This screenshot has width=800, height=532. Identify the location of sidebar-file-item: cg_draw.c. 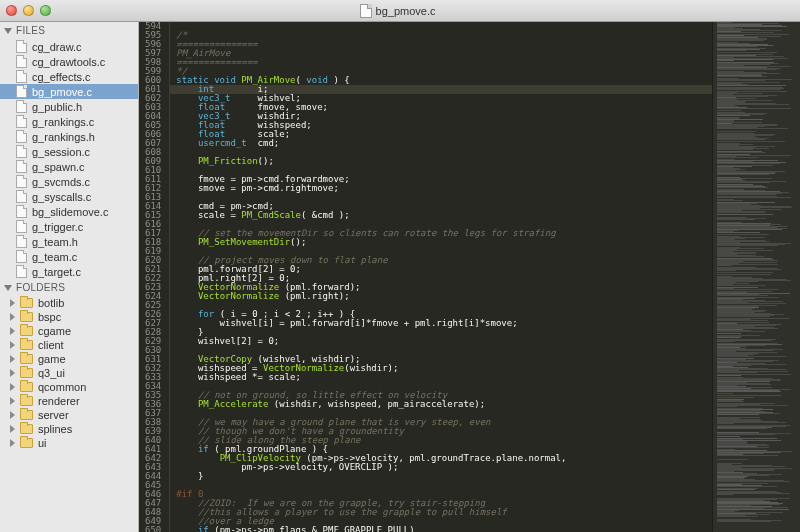
(69, 46).